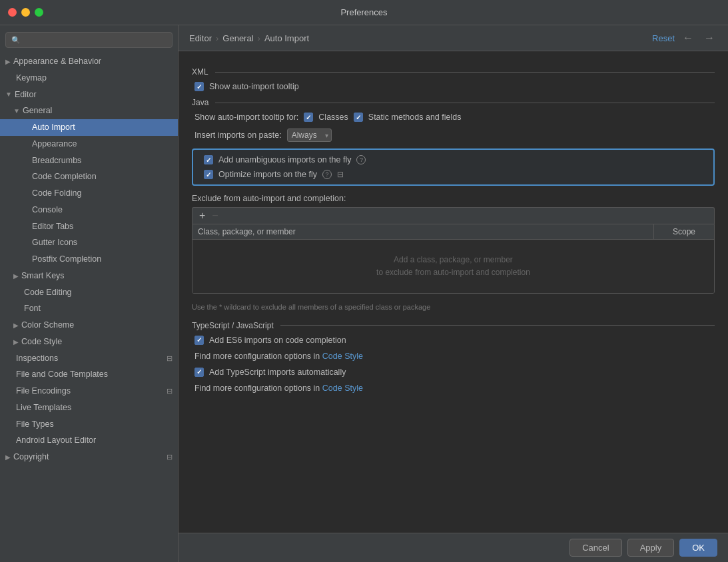  Describe the element at coordinates (685, 38) in the screenshot. I see `top-bar-actions: Reset ← →` at that location.